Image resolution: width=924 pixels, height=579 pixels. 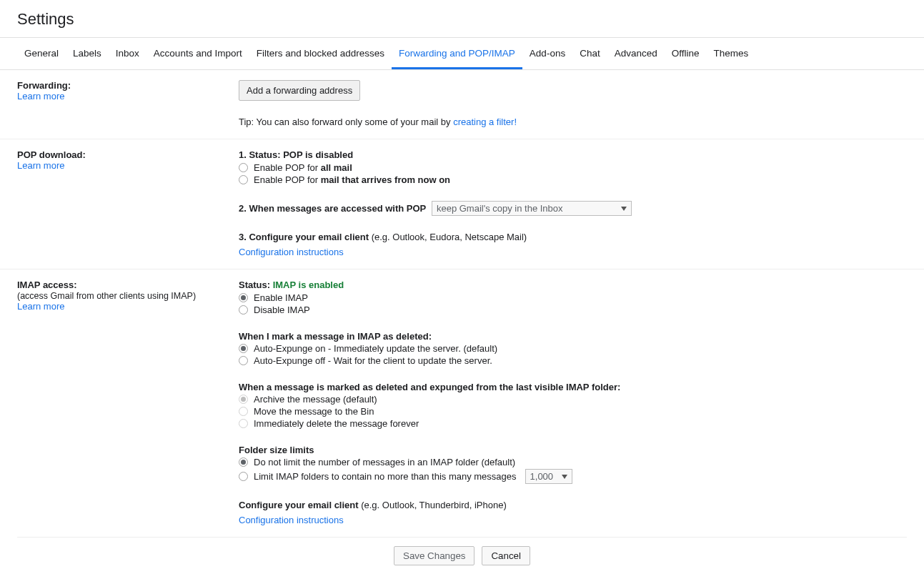 What do you see at coordinates (314, 412) in the screenshot?
I see `expunge-bin-label: Move the message to the Bin` at bounding box center [314, 412].